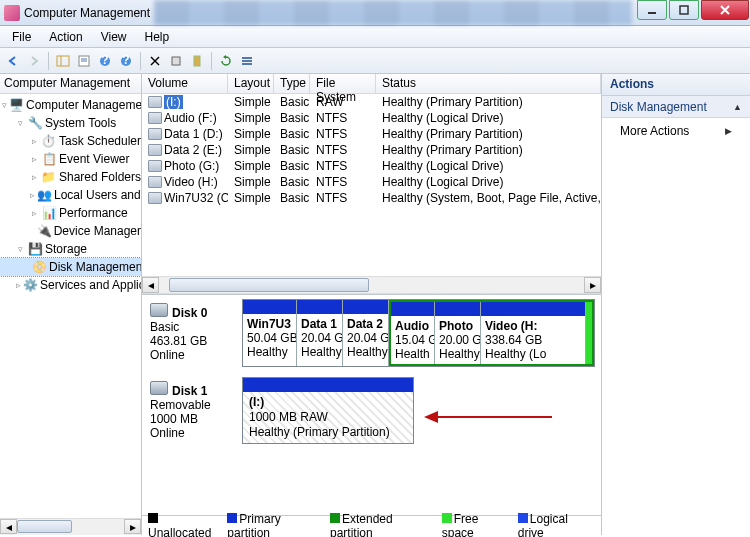 This screenshot has height=537, width=750. I want to click on delete-icon, so click(155, 61).